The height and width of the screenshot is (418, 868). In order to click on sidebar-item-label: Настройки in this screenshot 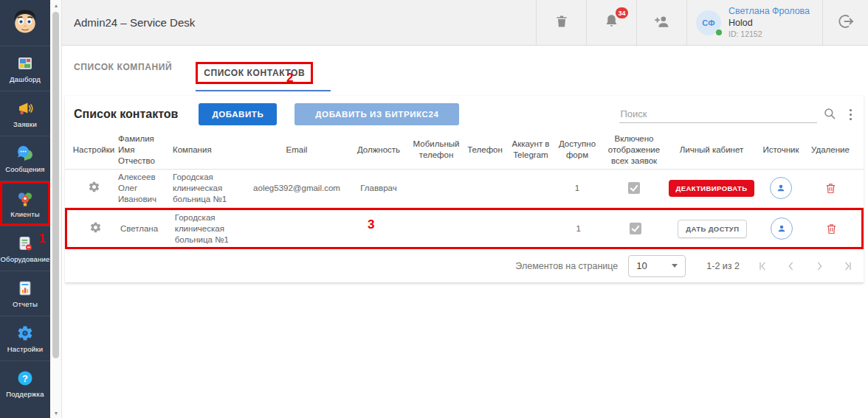, I will do `click(25, 349)`.